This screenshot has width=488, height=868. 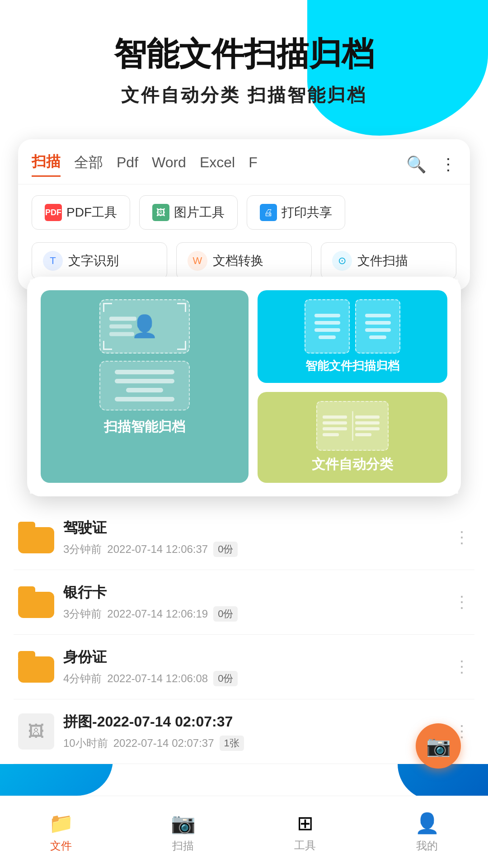 I want to click on files-icon: 📁, so click(x=61, y=823).